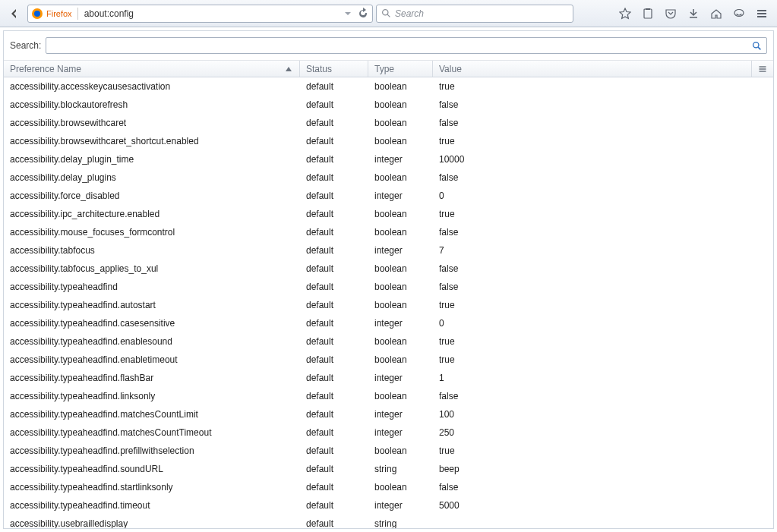 The image size is (777, 532). Describe the element at coordinates (716, 14) in the screenshot. I see `home-icon` at that location.